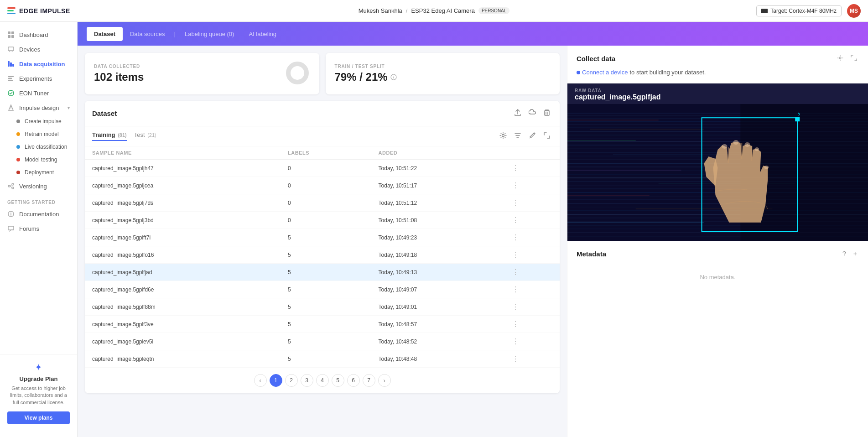 This screenshot has height=437, width=868. I want to click on page-btn-6: 6, so click(353, 380).